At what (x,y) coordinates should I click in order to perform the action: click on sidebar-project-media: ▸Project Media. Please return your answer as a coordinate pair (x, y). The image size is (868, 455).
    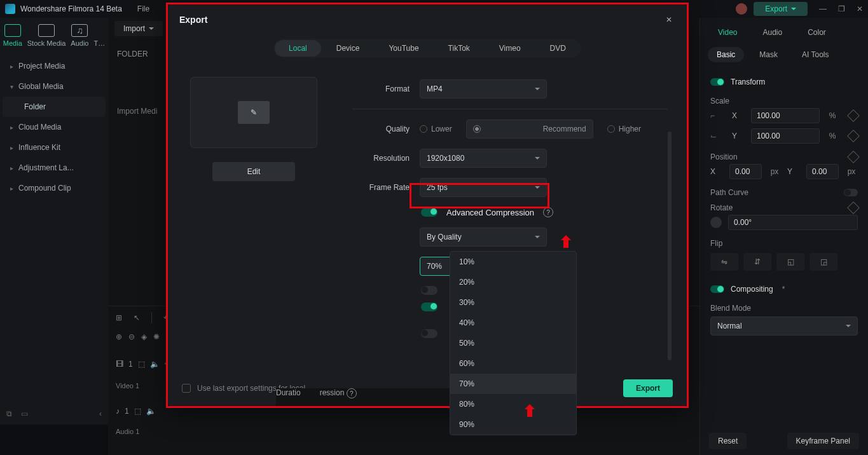
    Looking at the image, I should click on (54, 66).